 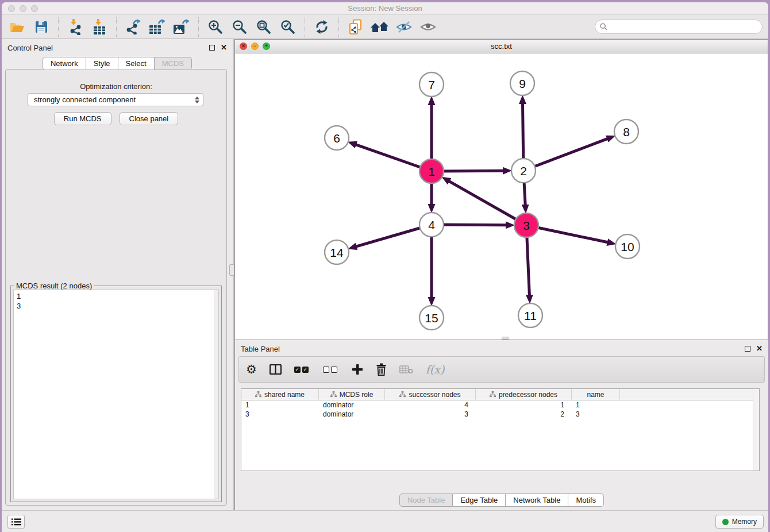 What do you see at coordinates (23, 9) in the screenshot?
I see `window-controls` at bounding box center [23, 9].